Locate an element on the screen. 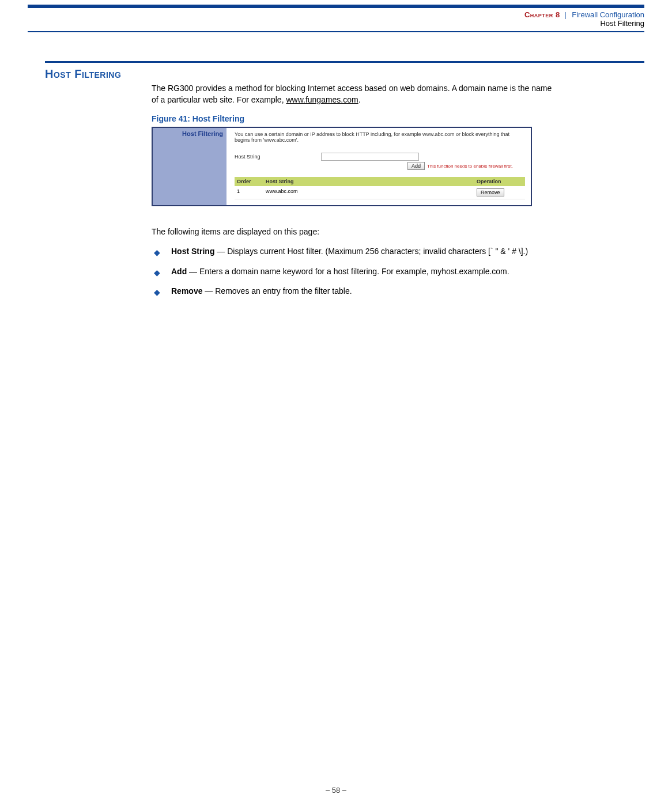 The image size is (672, 806). th-order: Order is located at coordinates (251, 181).